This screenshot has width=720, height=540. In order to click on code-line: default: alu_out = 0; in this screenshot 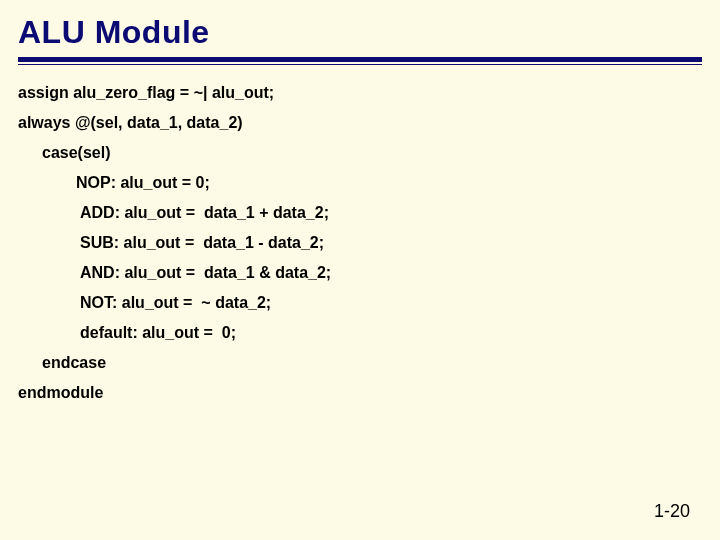, I will do `click(400, 333)`.